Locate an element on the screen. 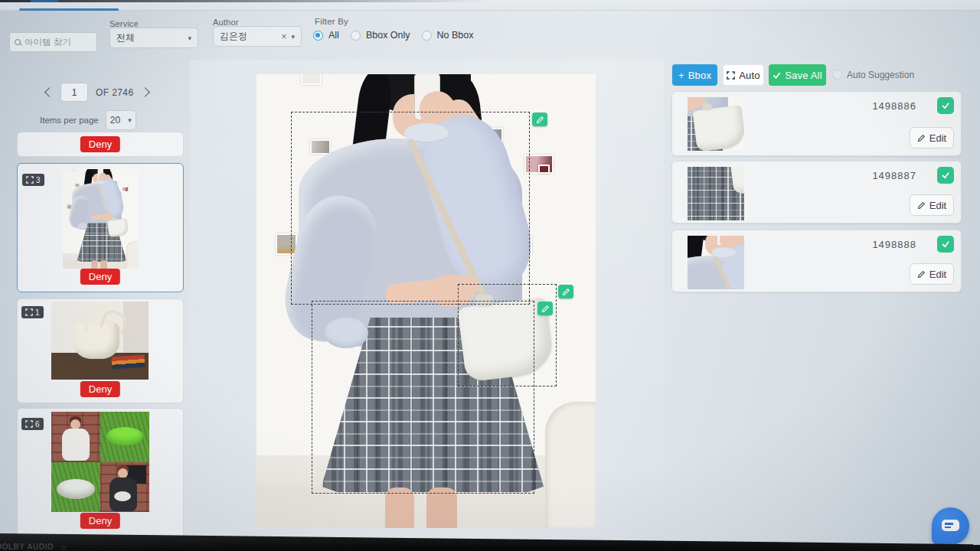  bbox-count: 1 is located at coordinates (38, 312).